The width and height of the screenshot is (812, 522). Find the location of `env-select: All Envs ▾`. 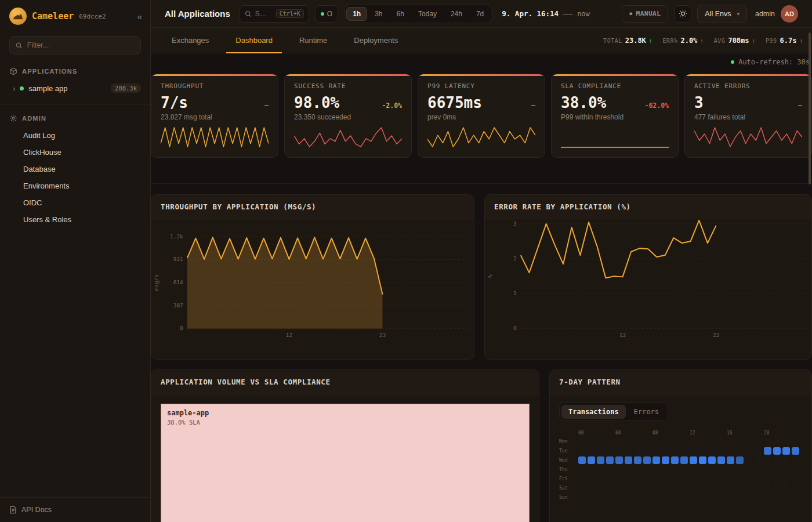

env-select: All Envs ▾ is located at coordinates (722, 14).